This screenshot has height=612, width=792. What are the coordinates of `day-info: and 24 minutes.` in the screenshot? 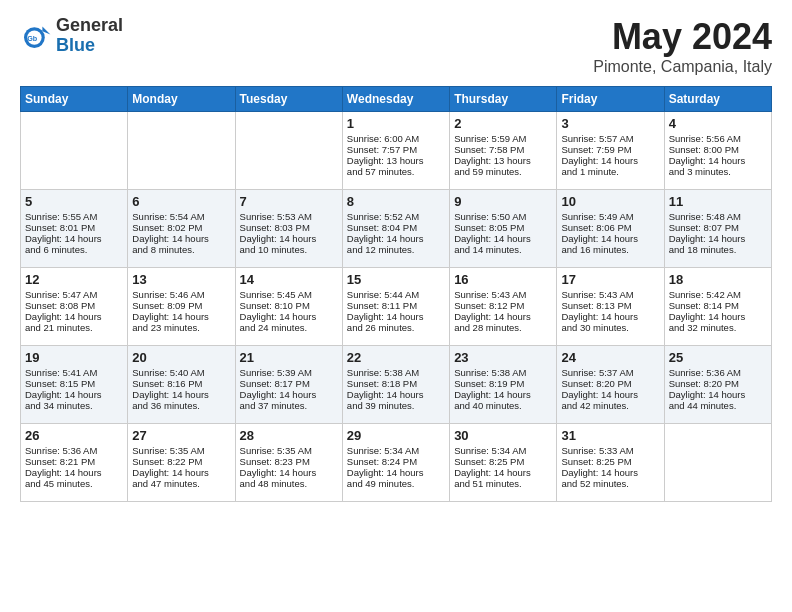 It's located at (289, 328).